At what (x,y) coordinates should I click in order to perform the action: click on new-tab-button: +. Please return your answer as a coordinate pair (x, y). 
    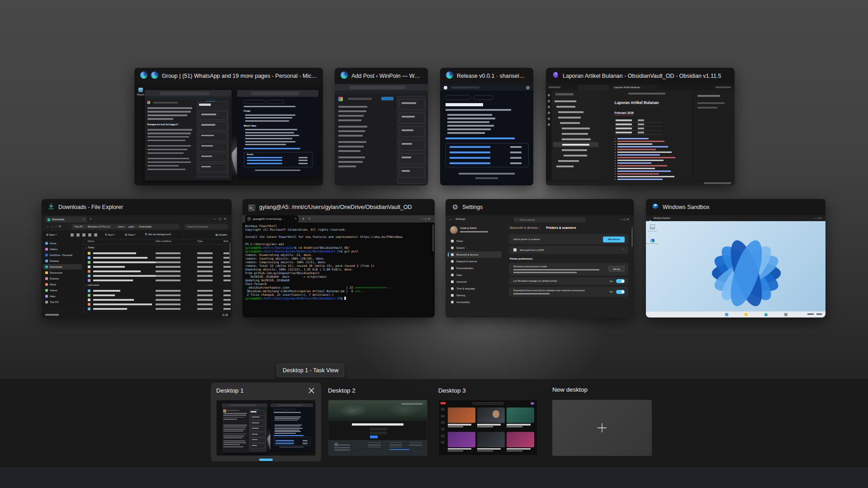
    Looking at the image, I should click on (303, 219).